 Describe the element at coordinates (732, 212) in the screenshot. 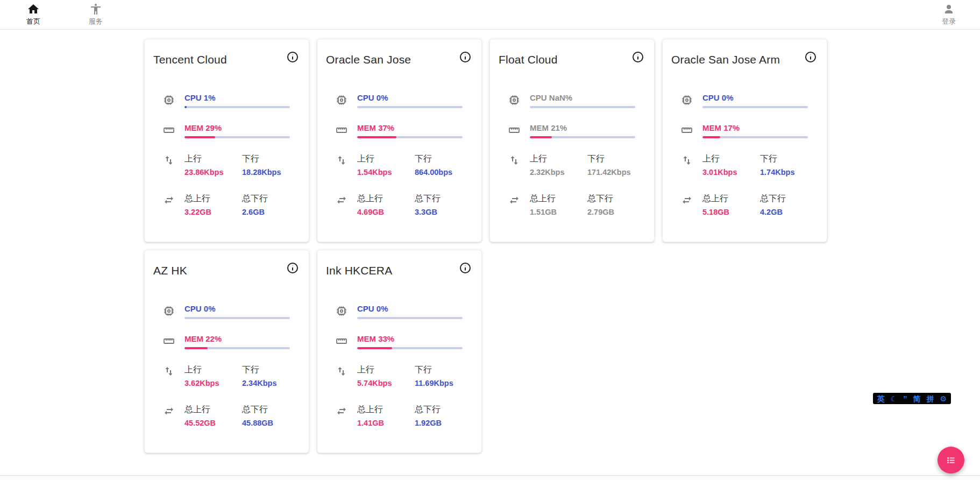

I see `total-upload-value: 5.18GB` at that location.